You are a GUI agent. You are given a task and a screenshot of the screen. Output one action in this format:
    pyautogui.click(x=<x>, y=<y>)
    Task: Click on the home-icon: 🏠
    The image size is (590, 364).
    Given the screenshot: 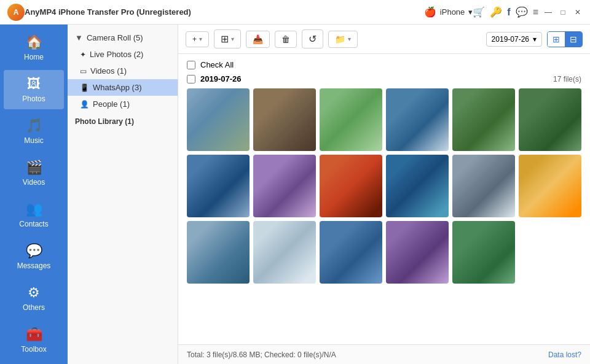 What is the action you would take?
    pyautogui.click(x=34, y=42)
    